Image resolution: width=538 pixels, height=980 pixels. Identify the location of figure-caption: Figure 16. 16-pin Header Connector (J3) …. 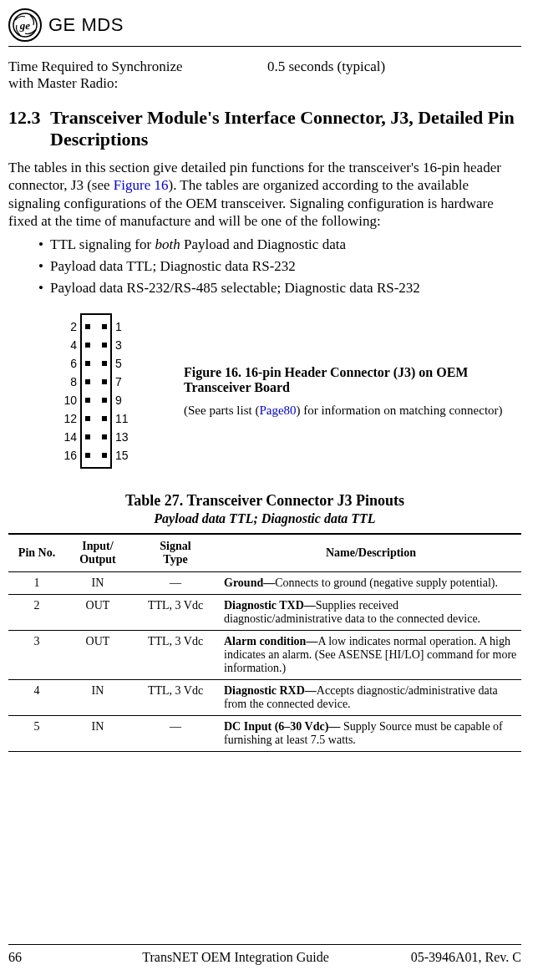
(353, 391).